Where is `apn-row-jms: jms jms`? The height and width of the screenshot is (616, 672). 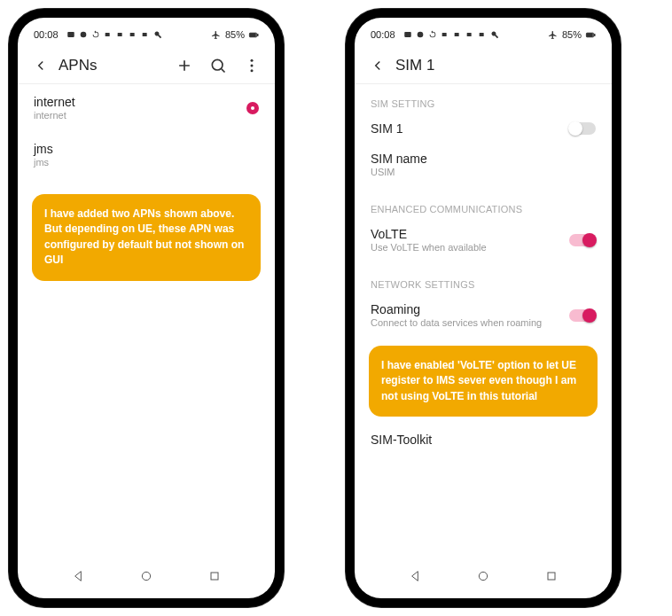
apn-row-jms: jms jms is located at coordinates (146, 154).